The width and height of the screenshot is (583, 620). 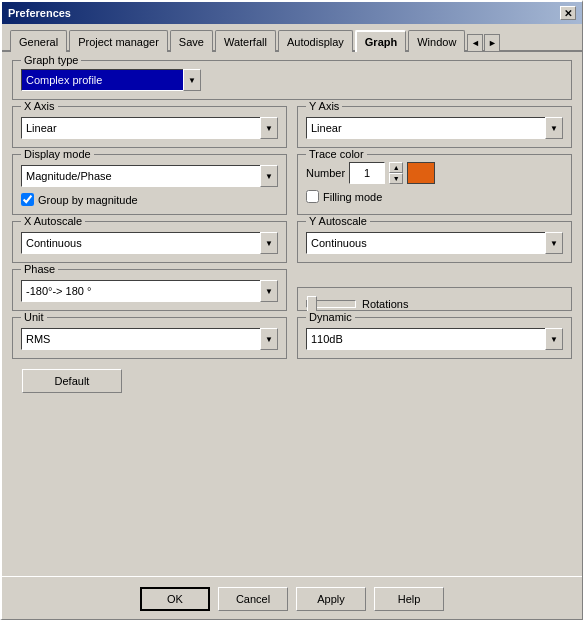 What do you see at coordinates (292, 290) in the screenshot?
I see `phase-row: Phase -180°-> 180 ° 0°-> 360 ° ▼ Rotatio…` at bounding box center [292, 290].